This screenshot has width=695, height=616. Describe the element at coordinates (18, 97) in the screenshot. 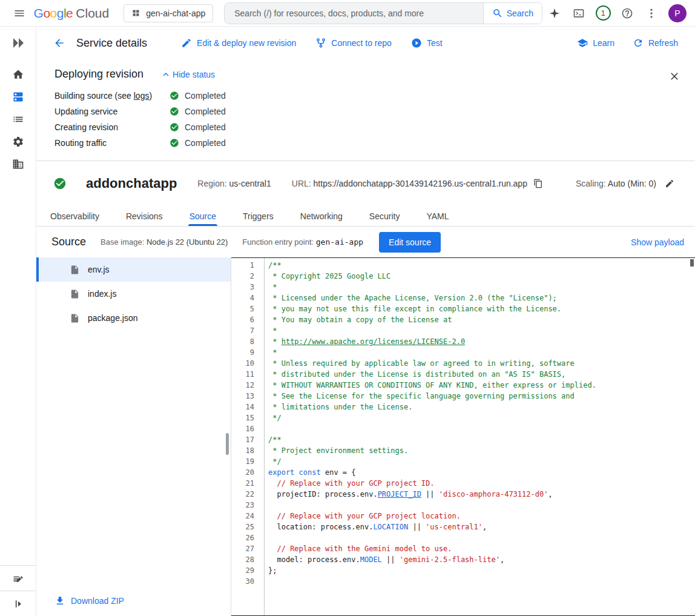

I see `sidebar-item-services` at that location.